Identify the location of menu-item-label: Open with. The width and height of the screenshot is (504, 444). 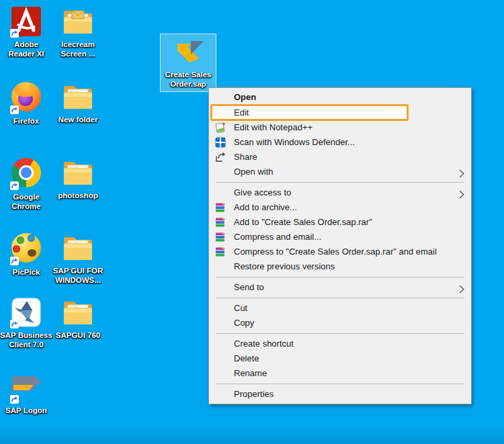
(254, 172).